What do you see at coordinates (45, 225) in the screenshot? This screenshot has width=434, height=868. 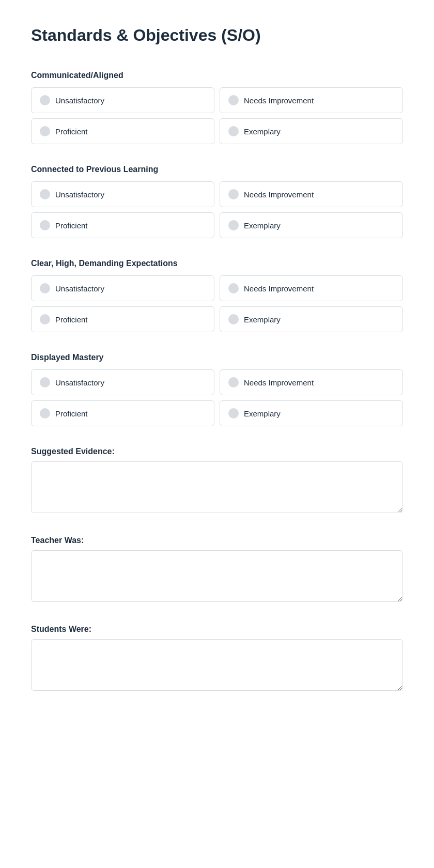 I see `radio-circle-connected-previous-proficient` at bounding box center [45, 225].